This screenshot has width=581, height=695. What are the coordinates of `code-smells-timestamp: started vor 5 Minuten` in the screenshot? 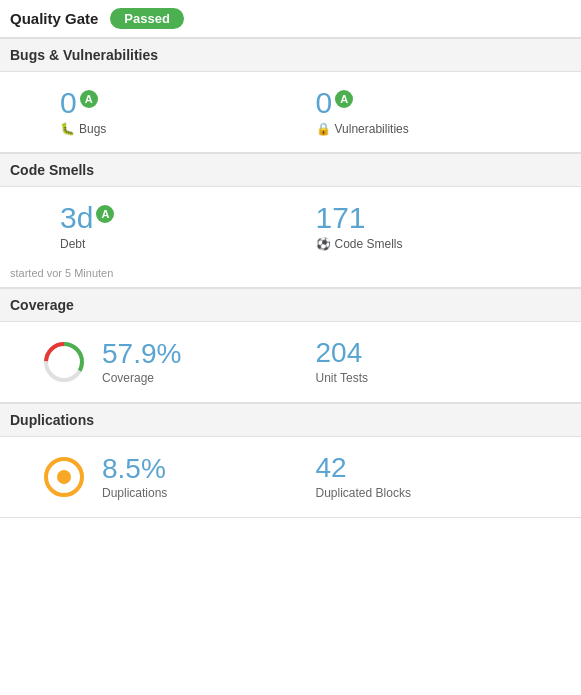 It's located at (290, 277).